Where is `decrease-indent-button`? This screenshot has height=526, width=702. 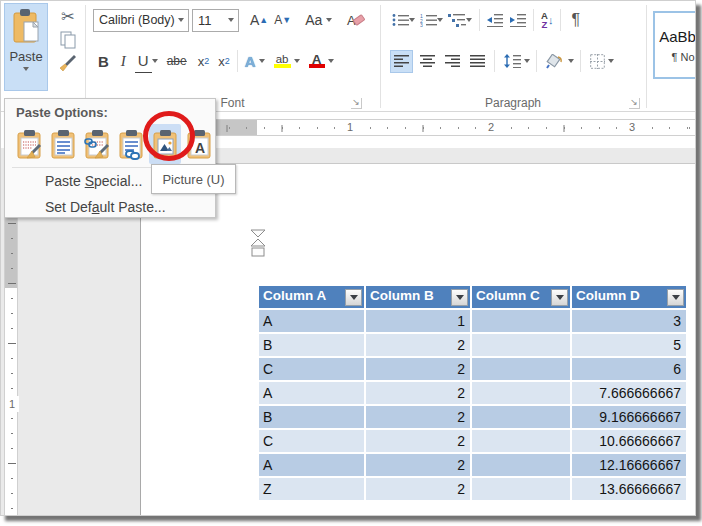 decrease-indent-button is located at coordinates (495, 20).